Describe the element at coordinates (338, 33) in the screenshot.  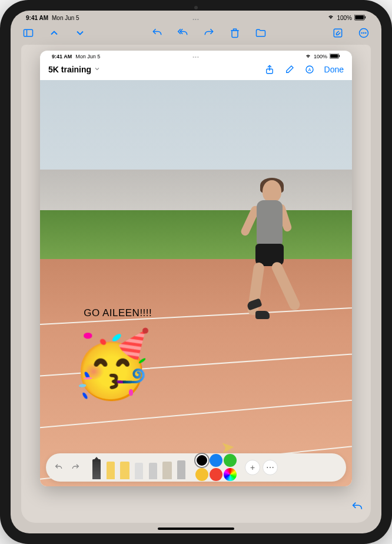
I see `compose-button` at that location.